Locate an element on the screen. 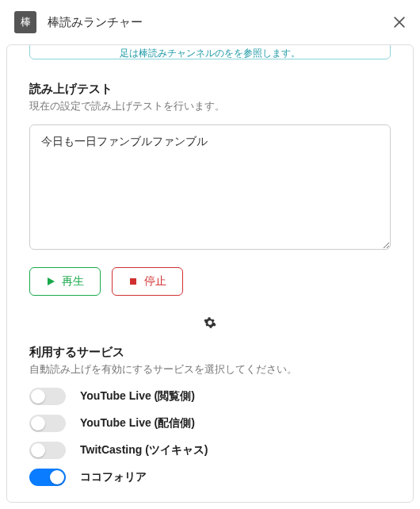  service-label: TwitCasting (ツイキャス) is located at coordinates (144, 450).